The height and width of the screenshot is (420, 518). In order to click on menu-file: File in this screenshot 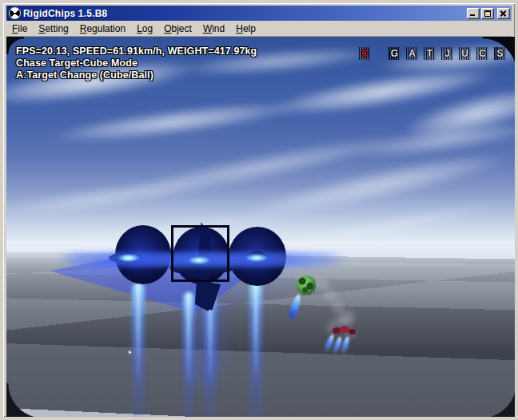, I will do `click(19, 29)`.